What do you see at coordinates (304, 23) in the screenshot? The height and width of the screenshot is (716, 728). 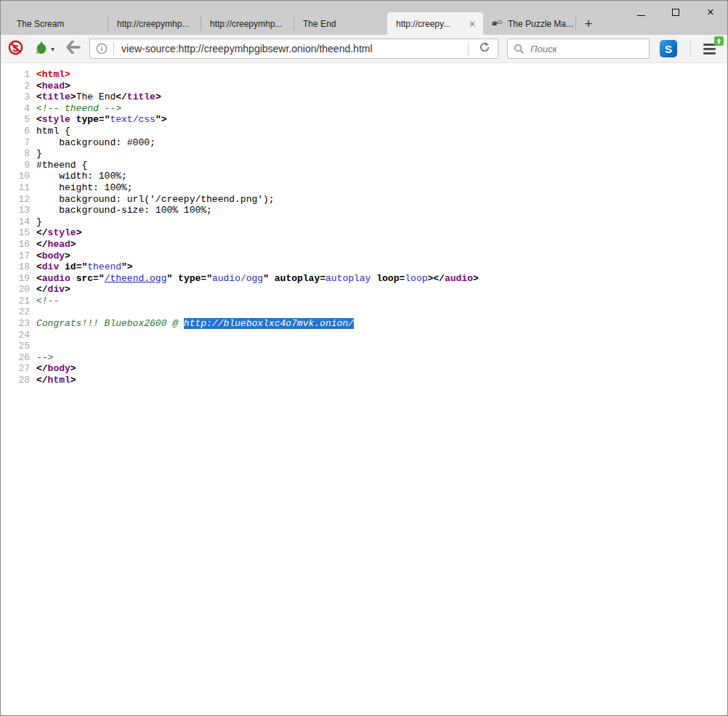 I see `tab-bar: The Scream http://creepymhp... http://cr…` at bounding box center [304, 23].